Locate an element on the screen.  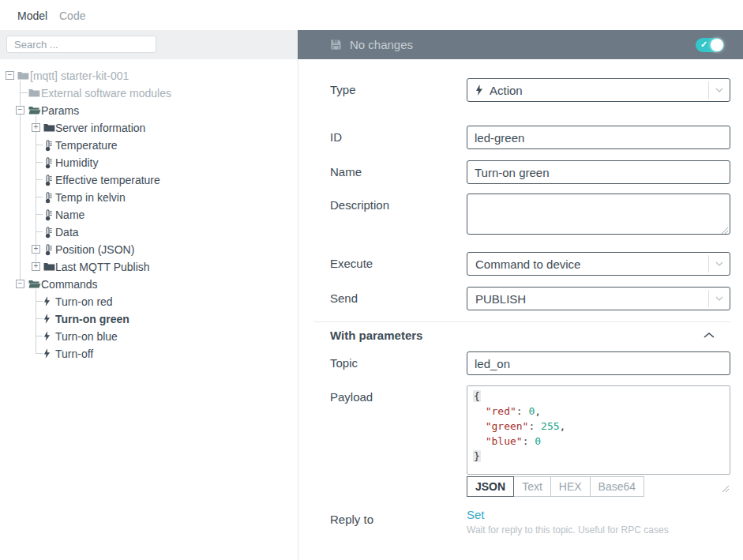
send-select: PUBLISH is located at coordinates (599, 299).